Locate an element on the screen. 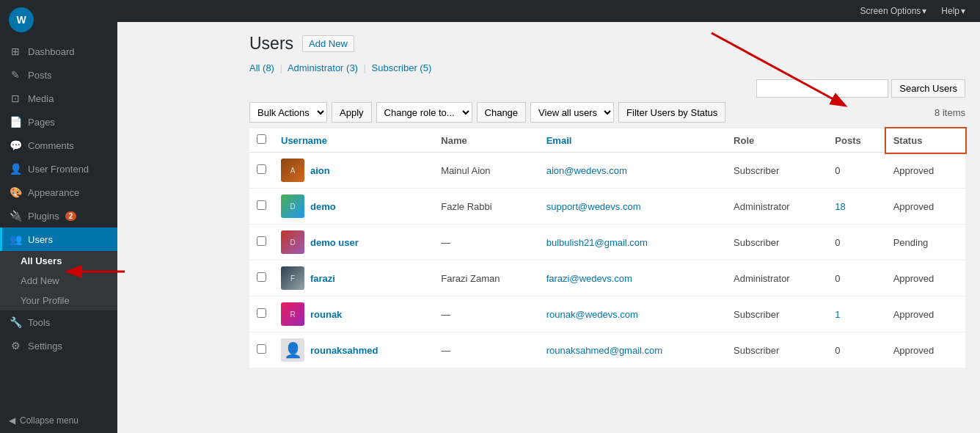 This screenshot has width=980, height=433. sidebar-item-pages: 📄 Pages is located at coordinates (59, 122).